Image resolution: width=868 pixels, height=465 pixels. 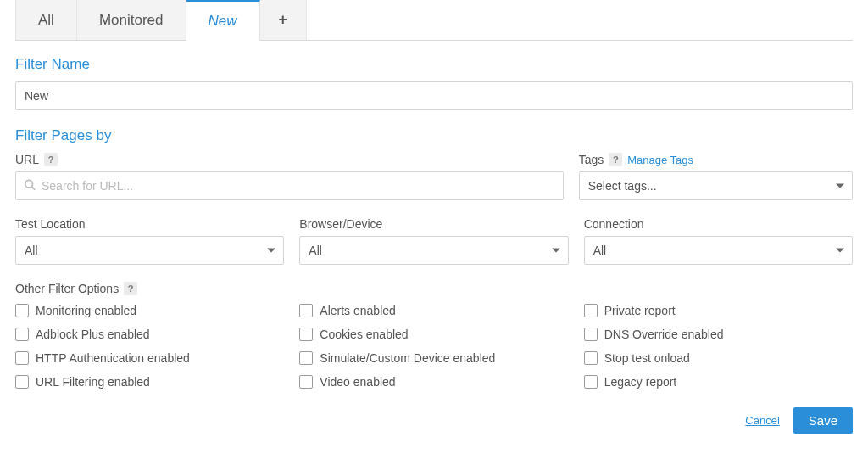 I want to click on checkbox-label: Cookies enabled, so click(x=364, y=334).